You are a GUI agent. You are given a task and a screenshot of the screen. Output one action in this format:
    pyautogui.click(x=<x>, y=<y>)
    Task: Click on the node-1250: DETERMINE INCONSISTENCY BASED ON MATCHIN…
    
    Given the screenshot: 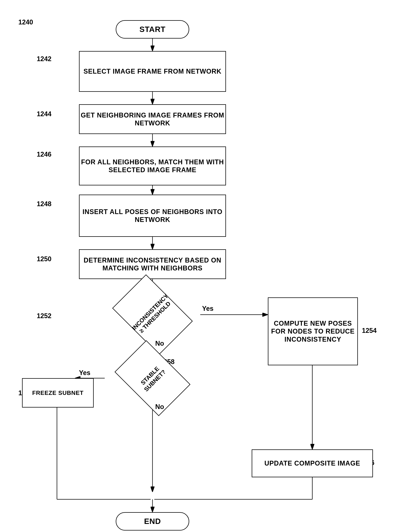 What is the action you would take?
    pyautogui.click(x=152, y=264)
    